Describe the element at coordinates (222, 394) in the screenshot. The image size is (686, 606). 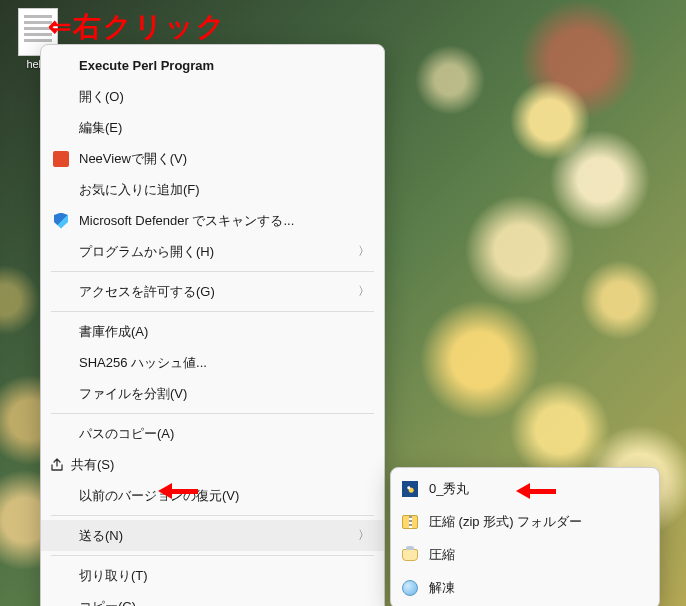
I see `menu-label: ファイルを分割(V)` at that location.